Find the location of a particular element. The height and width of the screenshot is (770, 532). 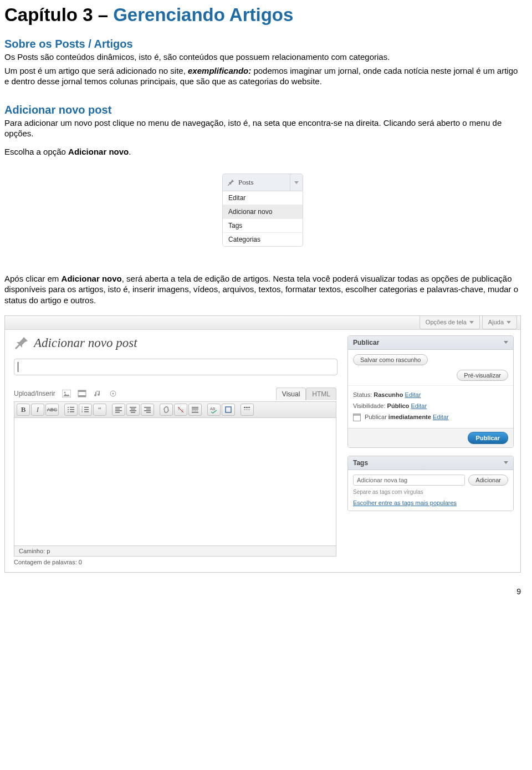

section1-para2-a: Um post é um artigo que será adicionado … is located at coordinates (96, 71).